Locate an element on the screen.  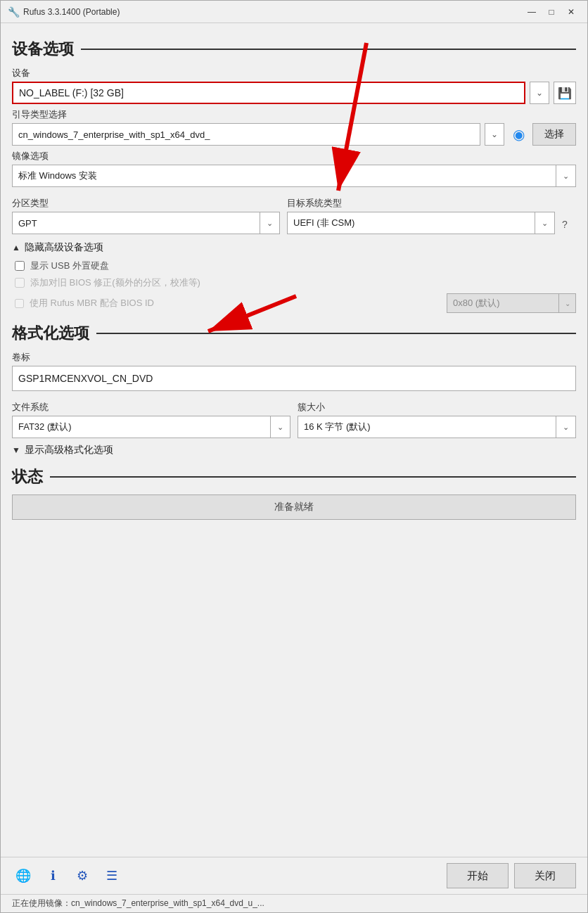
advanced-device-toggle: ▲ 隐藏高级设备选项 is located at coordinates (294, 248).